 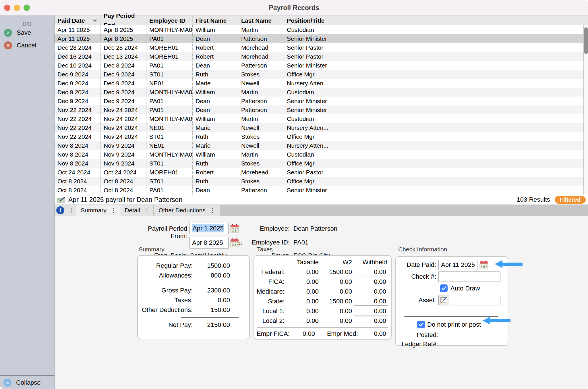 I want to click on info-tab: i ⋮, so click(x=65, y=210).